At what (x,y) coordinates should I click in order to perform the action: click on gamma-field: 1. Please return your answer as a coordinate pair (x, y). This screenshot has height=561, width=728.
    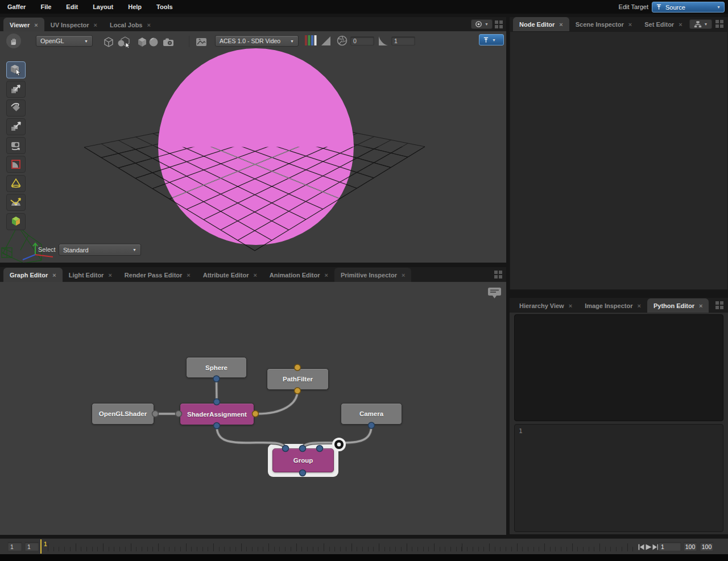
    Looking at the image, I should click on (403, 41).